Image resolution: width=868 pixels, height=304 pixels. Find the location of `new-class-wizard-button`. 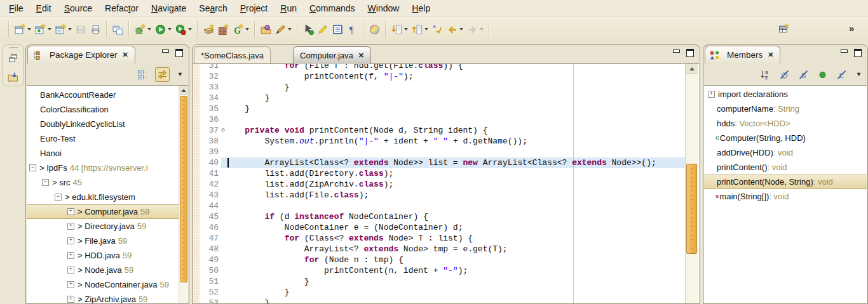

new-class-wizard-button is located at coordinates (43, 29).